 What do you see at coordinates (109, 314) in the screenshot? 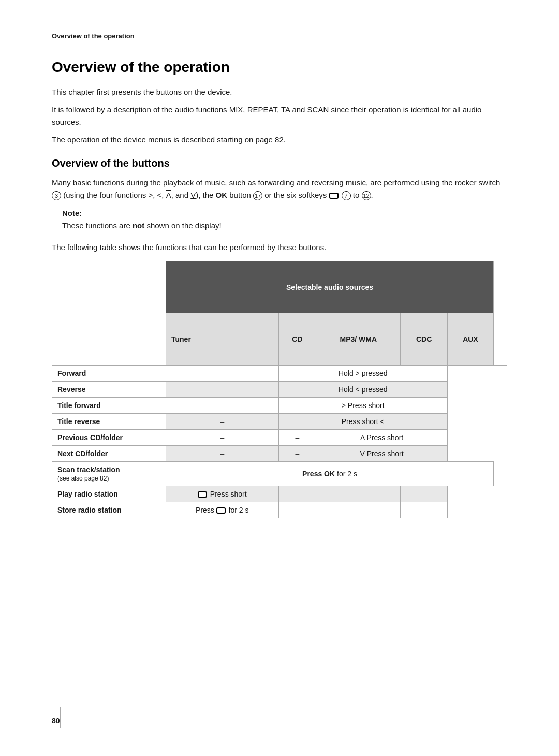
I see `col-what-header: What do you want to do?` at bounding box center [109, 314].